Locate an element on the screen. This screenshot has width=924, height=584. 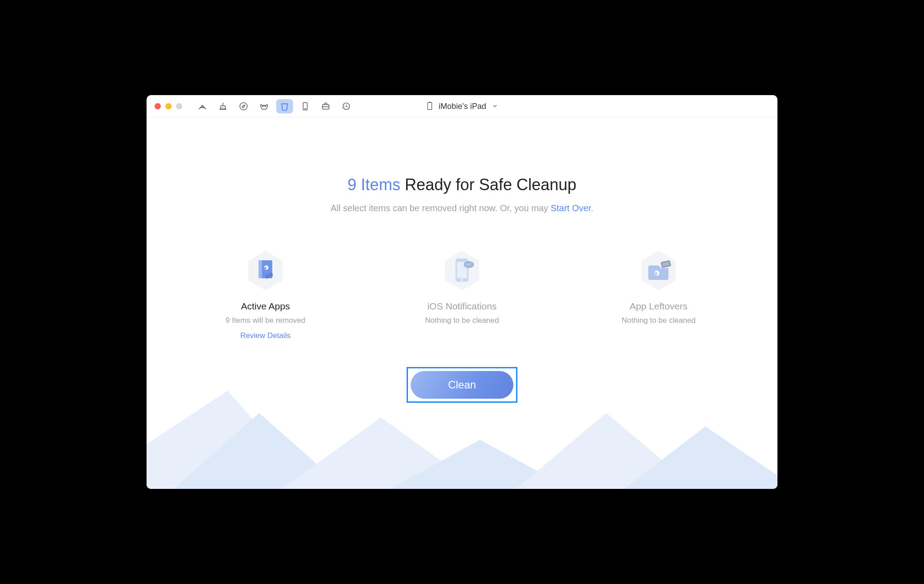
card-app-leftovers-sub: Nothing to be cleaned is located at coordinates (659, 321).